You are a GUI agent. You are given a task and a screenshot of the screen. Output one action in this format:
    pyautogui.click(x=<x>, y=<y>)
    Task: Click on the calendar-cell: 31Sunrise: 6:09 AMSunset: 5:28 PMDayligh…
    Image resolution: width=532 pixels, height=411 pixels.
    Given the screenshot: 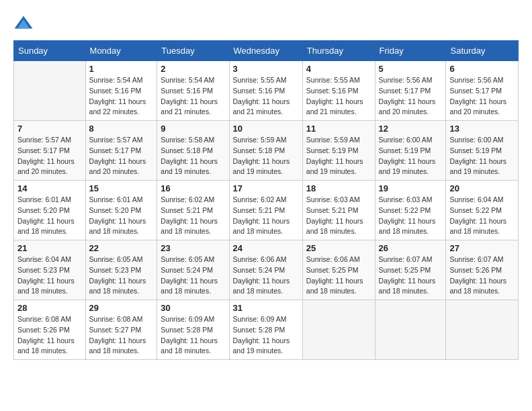 What is the action you would take?
    pyautogui.click(x=266, y=330)
    